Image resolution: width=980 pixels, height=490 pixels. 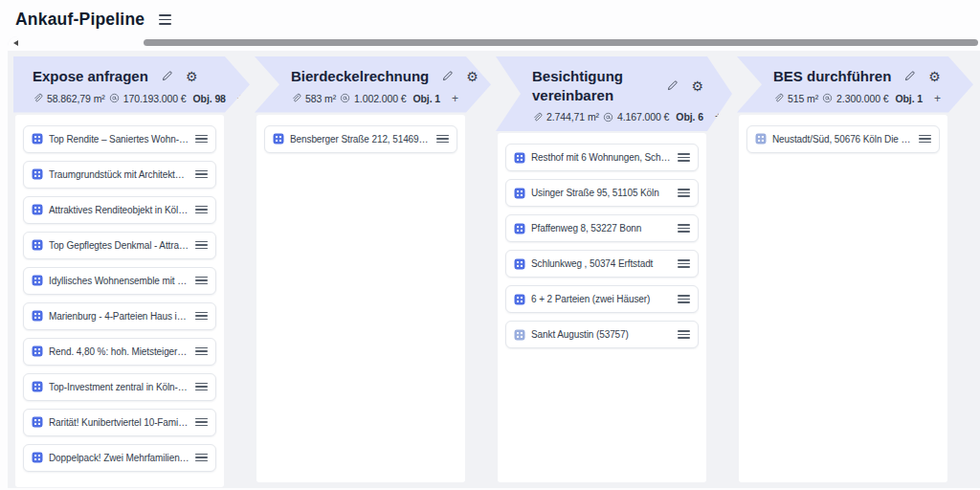 What do you see at coordinates (115, 98) in the screenshot?
I see `at-circle-icon` at bounding box center [115, 98].